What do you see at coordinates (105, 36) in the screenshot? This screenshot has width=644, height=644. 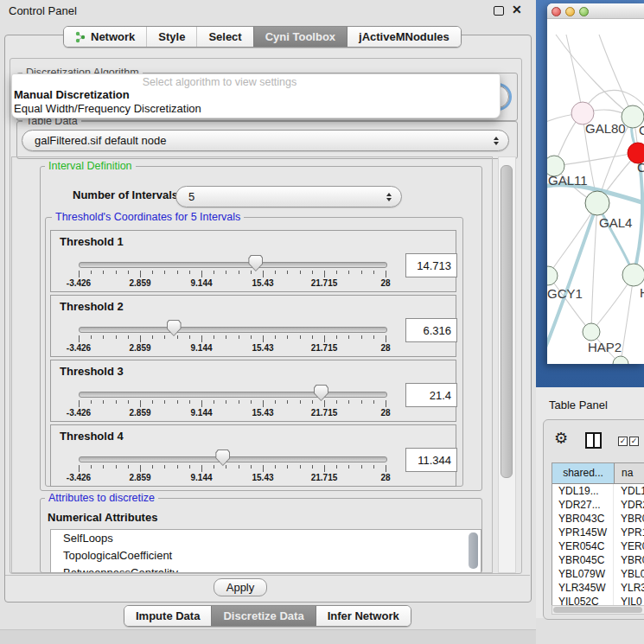 I see `tab-network: Network` at bounding box center [105, 36].